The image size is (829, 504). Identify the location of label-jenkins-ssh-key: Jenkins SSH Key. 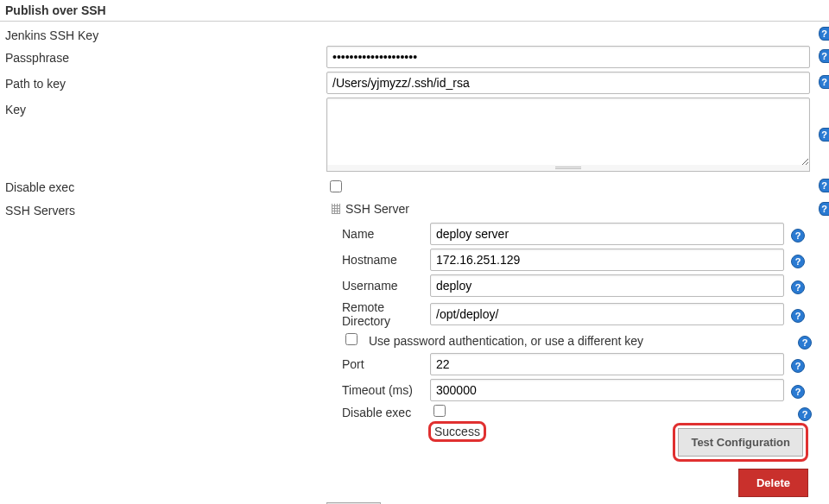
(166, 33).